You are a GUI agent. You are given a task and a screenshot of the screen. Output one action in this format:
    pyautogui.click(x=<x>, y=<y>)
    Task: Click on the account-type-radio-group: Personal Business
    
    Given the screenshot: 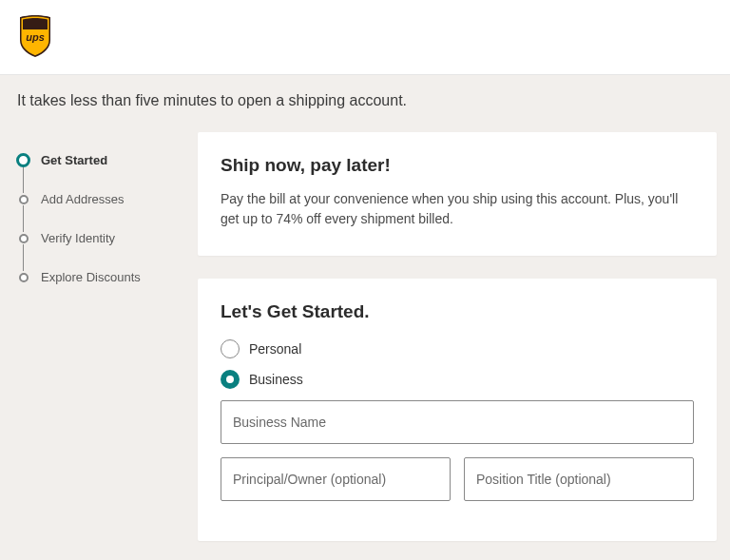 What is the action you would take?
    pyautogui.click(x=457, y=364)
    